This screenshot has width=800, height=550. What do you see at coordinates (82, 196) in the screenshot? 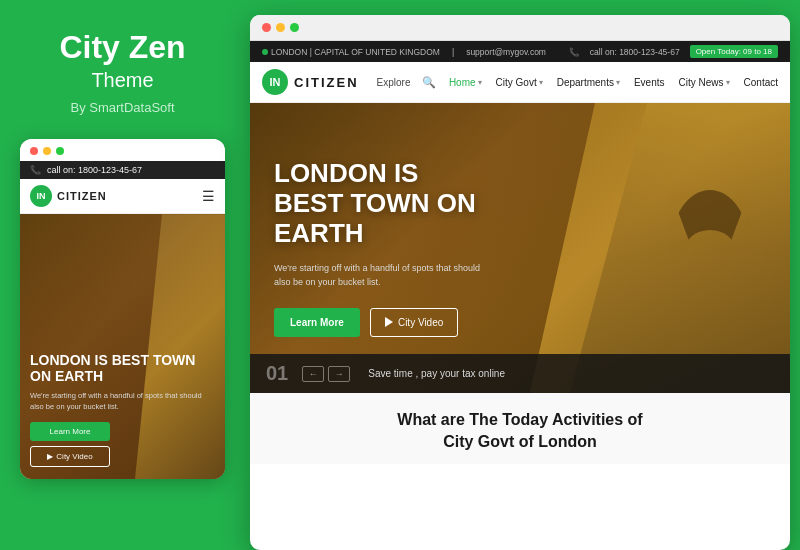
I see `mobile-logo-text: CITIZEN` at bounding box center [82, 196].